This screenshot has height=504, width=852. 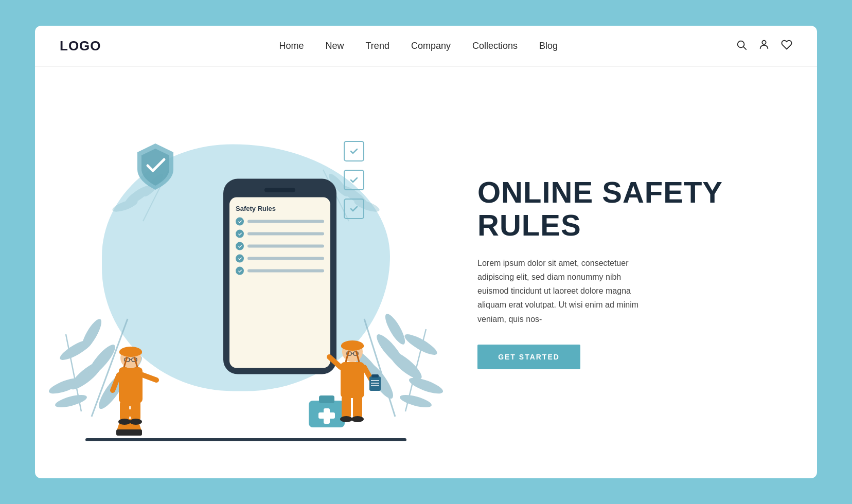 I want to click on floating-checkboxes, so click(x=354, y=180).